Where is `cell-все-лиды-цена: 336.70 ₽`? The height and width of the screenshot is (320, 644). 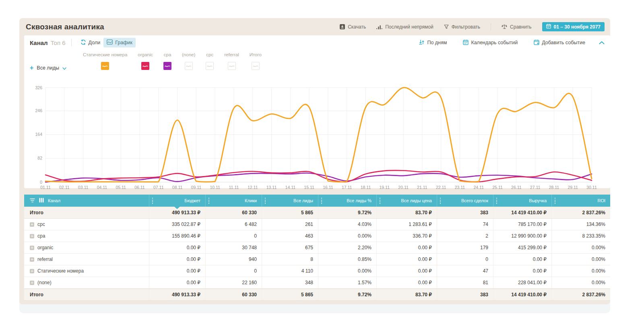
cell-все-лиды-цена: 336.70 ₽ is located at coordinates (407, 236).